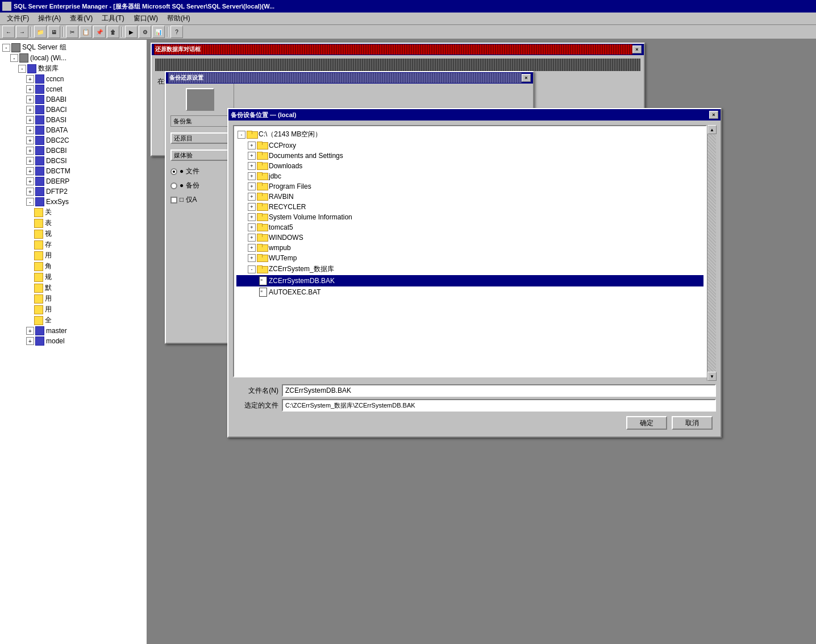 The image size is (816, 644). I want to click on wmpub-expand: +, so click(252, 248).